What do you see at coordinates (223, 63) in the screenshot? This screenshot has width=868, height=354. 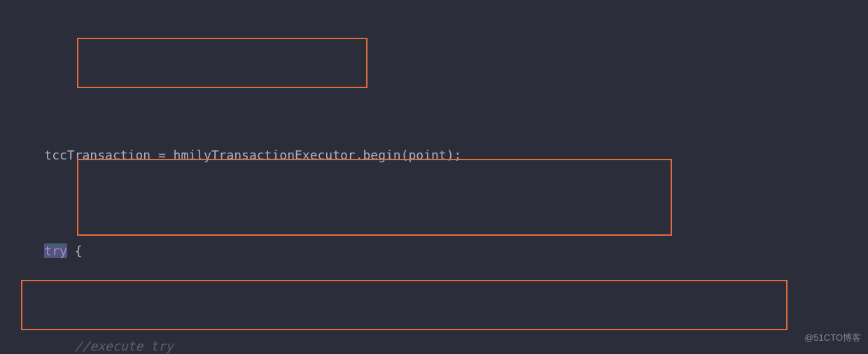 I see `highlight-box-try` at bounding box center [223, 63].